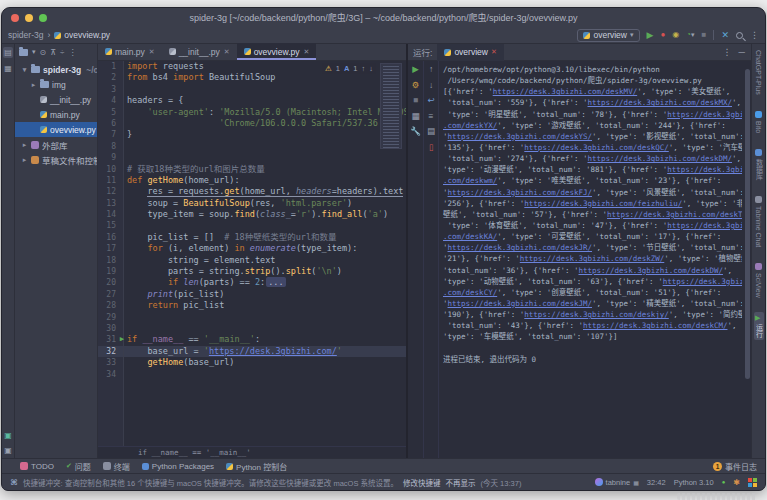 The height and width of the screenshot is (500, 767). Describe the element at coordinates (470, 180) in the screenshot. I see `console-link: .com/deskwm/` at that location.